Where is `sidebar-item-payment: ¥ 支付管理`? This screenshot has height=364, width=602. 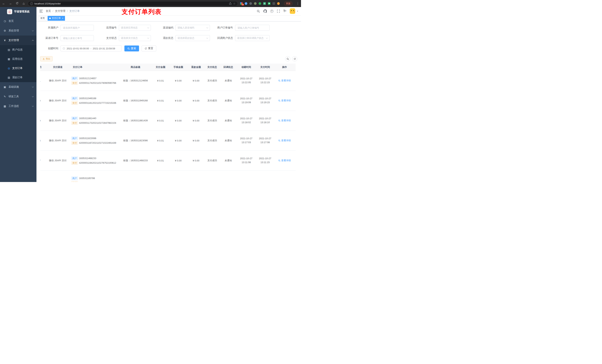 sidebar-item-payment: ¥ 支付管理 is located at coordinates (18, 40).